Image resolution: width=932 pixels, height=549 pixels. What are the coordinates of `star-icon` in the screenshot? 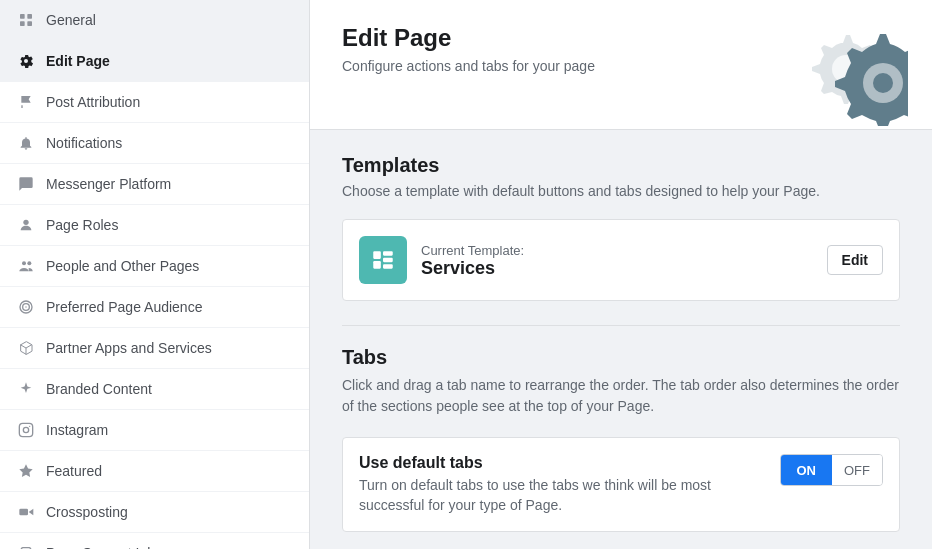 It's located at (26, 471).